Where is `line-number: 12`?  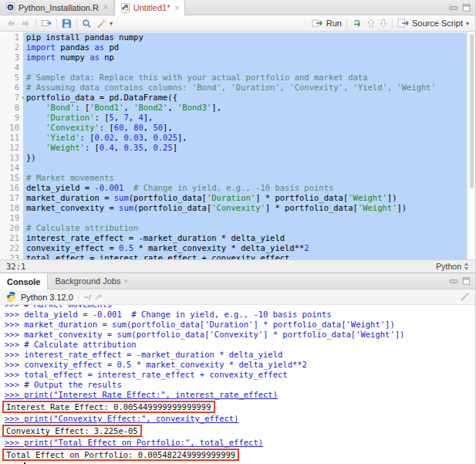 line-number: 12 is located at coordinates (12, 148).